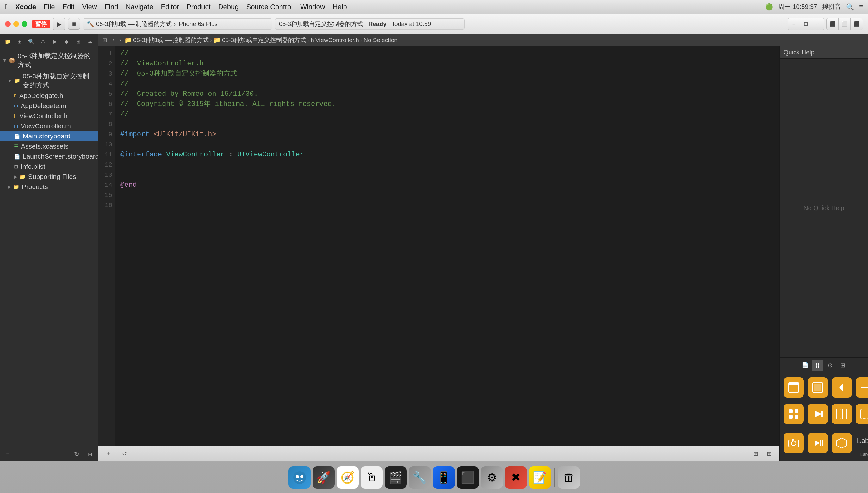  What do you see at coordinates (20, 41) in the screenshot?
I see `vcs-nav-btn: ⊞` at bounding box center [20, 41].